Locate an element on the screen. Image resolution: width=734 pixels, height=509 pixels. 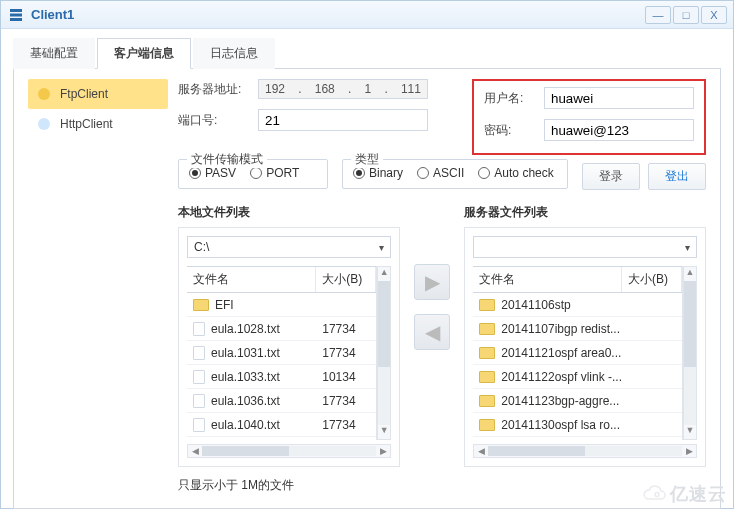
file-name: eula.1036.txt is located at coordinates (246, 401).